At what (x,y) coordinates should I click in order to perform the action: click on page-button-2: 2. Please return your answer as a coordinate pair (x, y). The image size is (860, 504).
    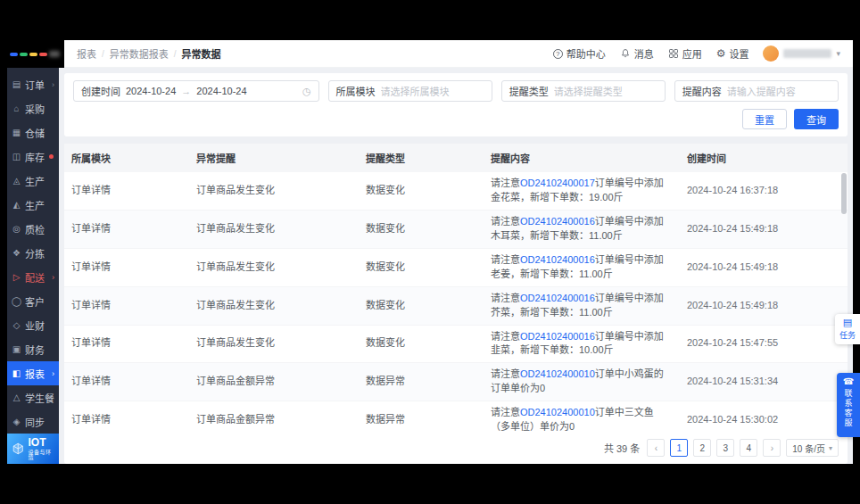
    Looking at the image, I should click on (702, 448).